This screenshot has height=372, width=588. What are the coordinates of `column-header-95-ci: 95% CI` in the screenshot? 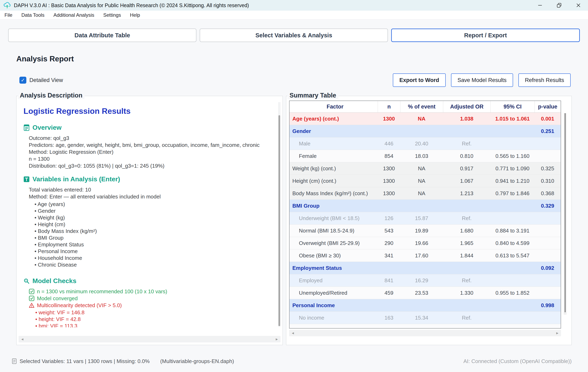 It's located at (512, 107).